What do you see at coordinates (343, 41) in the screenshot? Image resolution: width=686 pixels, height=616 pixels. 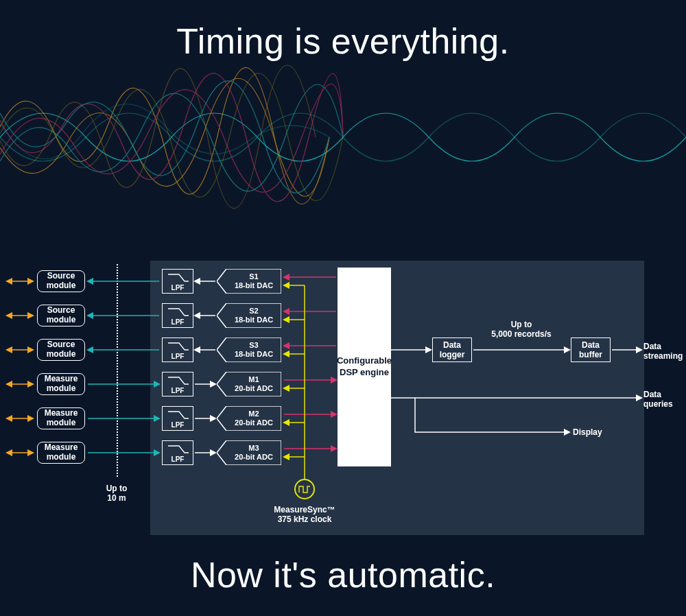 I see `headline-top: Timing is everything.` at bounding box center [343, 41].